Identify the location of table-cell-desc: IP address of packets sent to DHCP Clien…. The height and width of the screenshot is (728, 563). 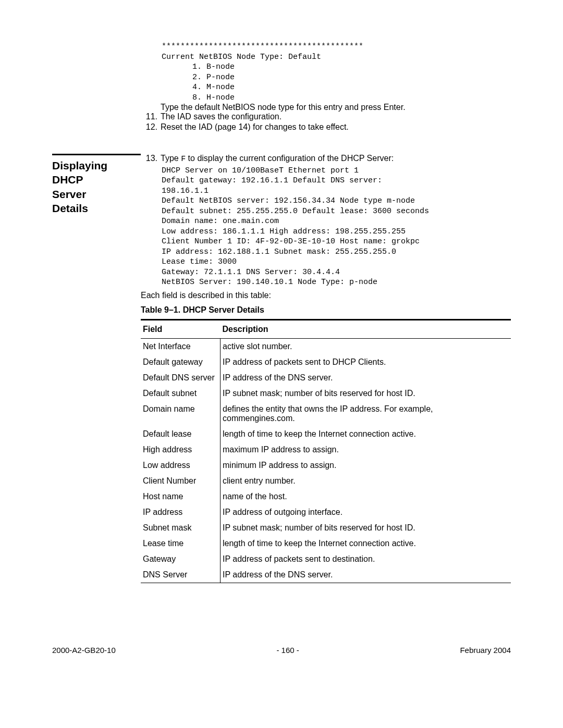
(366, 362).